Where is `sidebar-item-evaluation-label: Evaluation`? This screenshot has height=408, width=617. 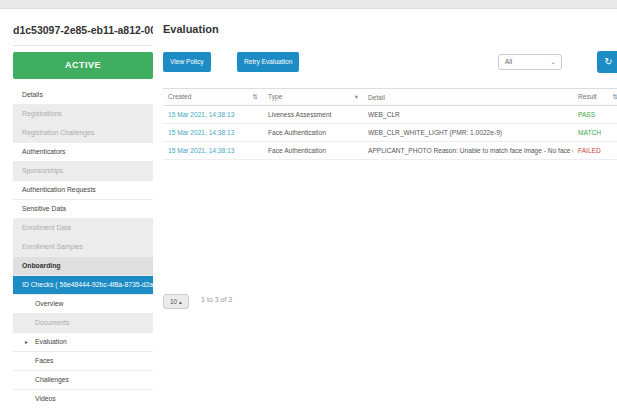
sidebar-item-evaluation-label: Evaluation is located at coordinates (51, 342).